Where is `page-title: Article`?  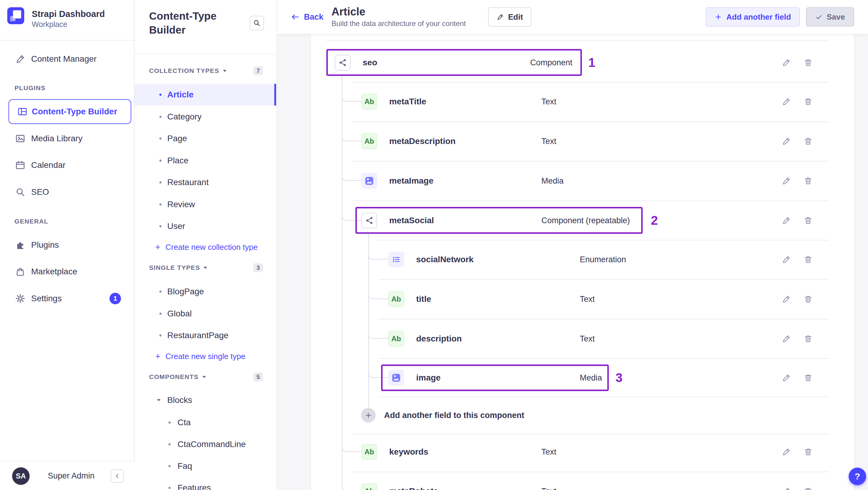 page-title: Article is located at coordinates (399, 12).